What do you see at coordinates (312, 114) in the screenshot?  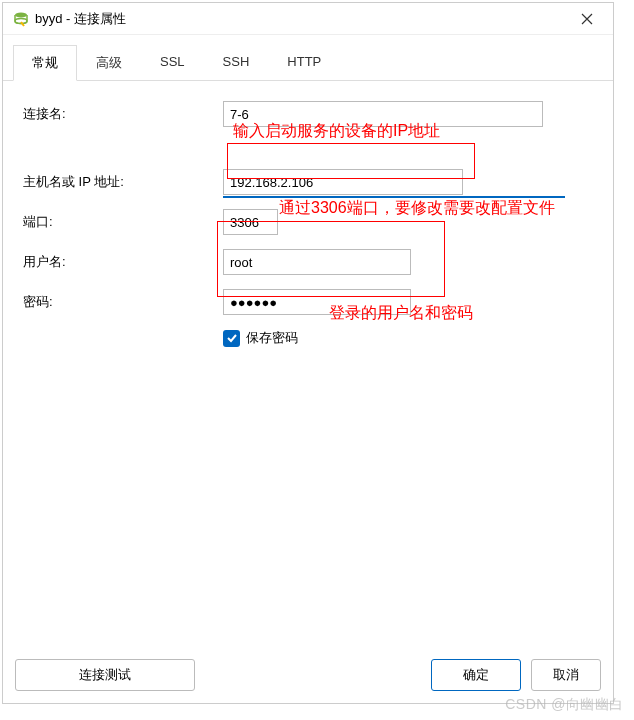 I see `row-connection-name: 连接名:` at bounding box center [312, 114].